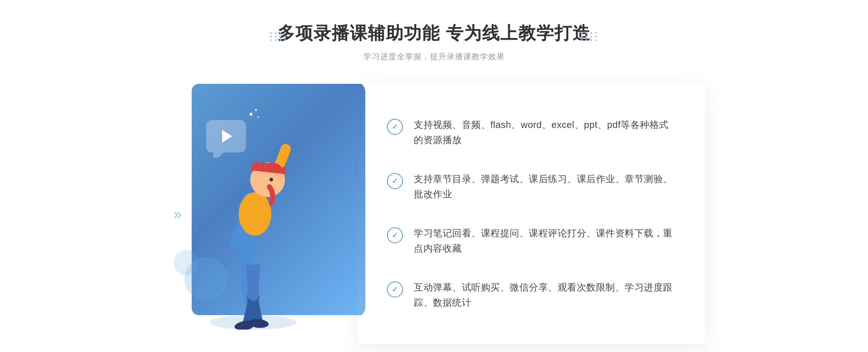 The height and width of the screenshot is (352, 868). Describe the element at coordinates (545, 295) in the screenshot. I see `feature-text-4: 互动弹幕、试听购买、微信分享、观看次数限制、学习进度跟踪、数据统计` at that location.